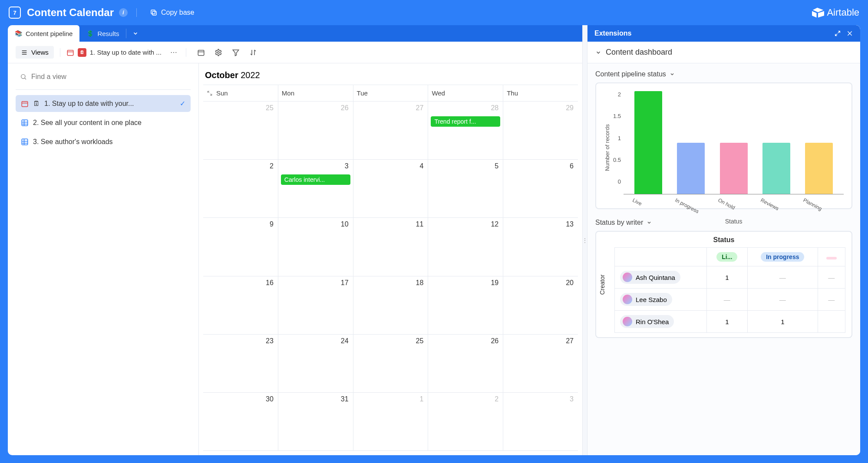 The image size is (868, 463). Describe the element at coordinates (465, 93) in the screenshot. I see `day-header-wed: Wed` at that location.